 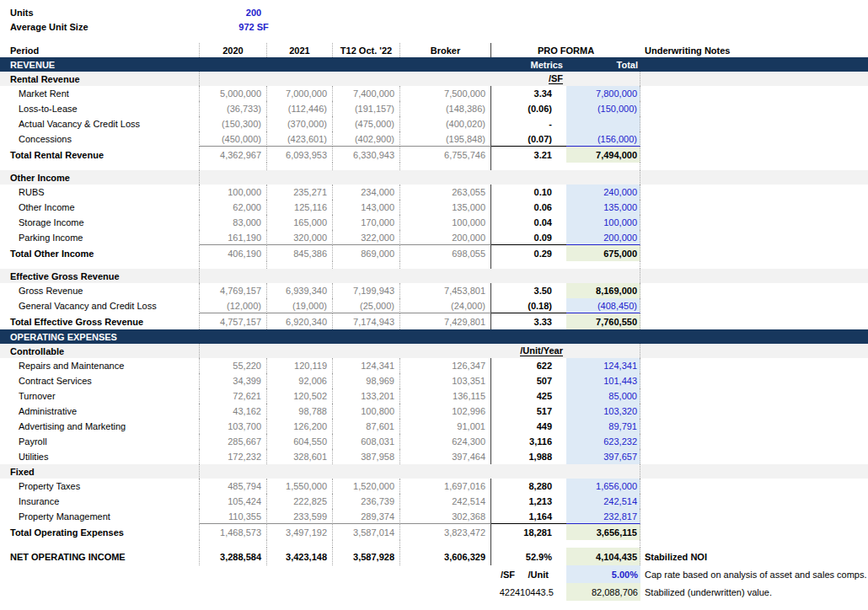 What do you see at coordinates (300, 94) in the screenshot?
I see `cell-2021: 7,000,000` at bounding box center [300, 94].